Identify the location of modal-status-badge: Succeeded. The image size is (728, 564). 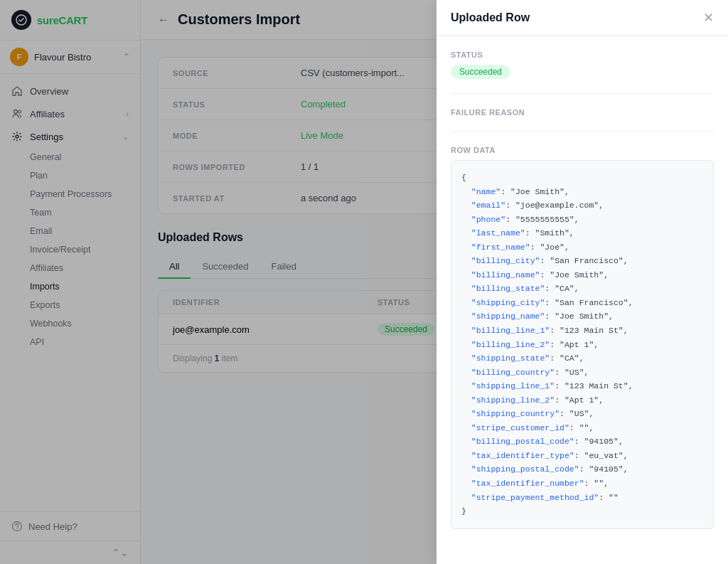
(481, 72).